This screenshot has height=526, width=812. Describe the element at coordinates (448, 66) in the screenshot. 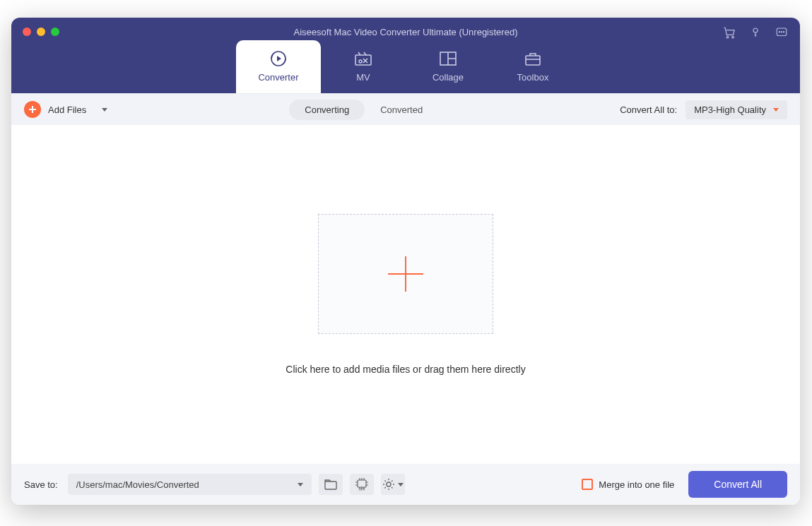

I see `tab-collage: Collage` at that location.